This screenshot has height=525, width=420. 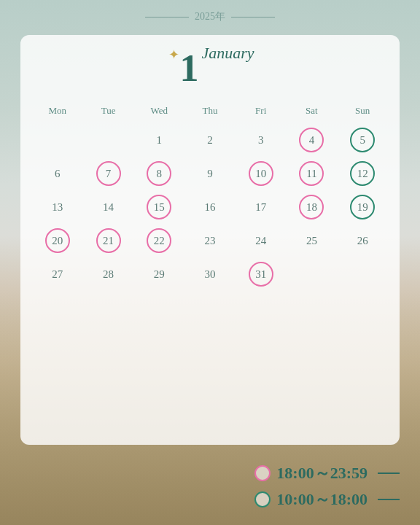 What do you see at coordinates (58, 174) in the screenshot?
I see `day-number: 6` at bounding box center [58, 174].